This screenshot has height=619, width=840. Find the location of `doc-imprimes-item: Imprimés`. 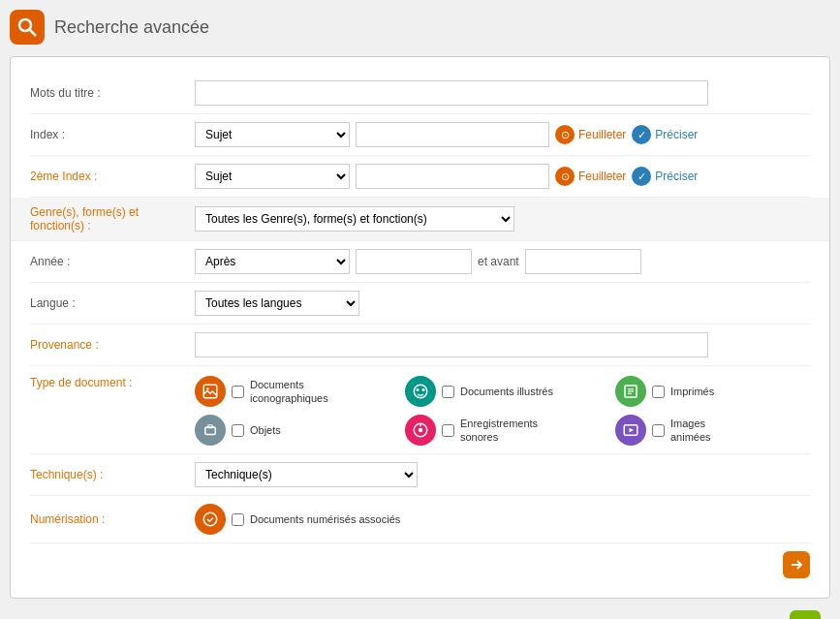

doc-imprimes-item: Imprimés is located at coordinates (713, 391).